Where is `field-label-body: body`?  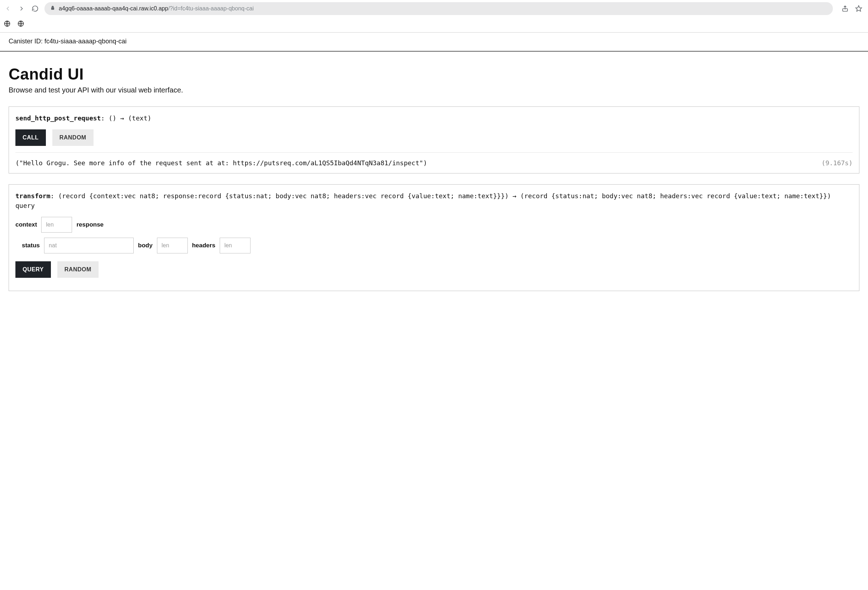
field-label-body: body is located at coordinates (145, 246).